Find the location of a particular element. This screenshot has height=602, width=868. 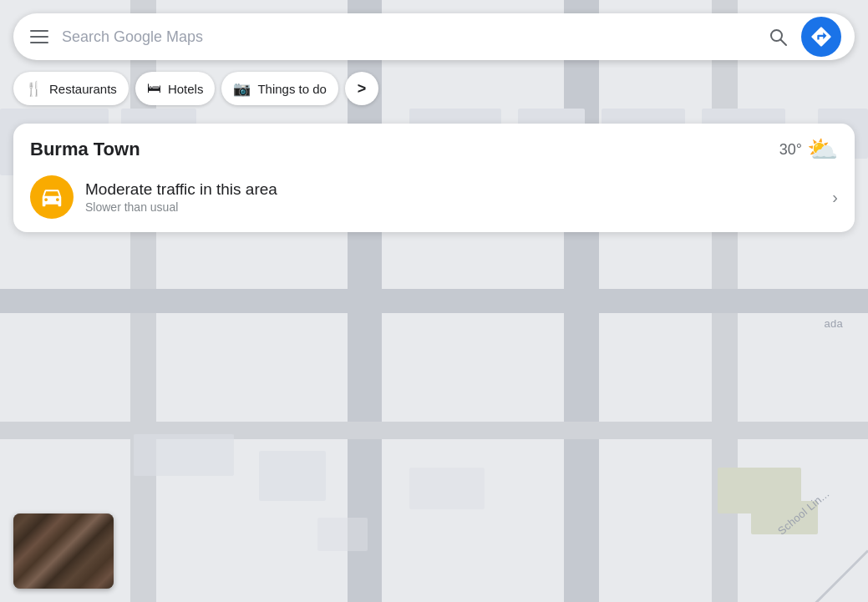

bottom-thumbnail is located at coordinates (63, 551).